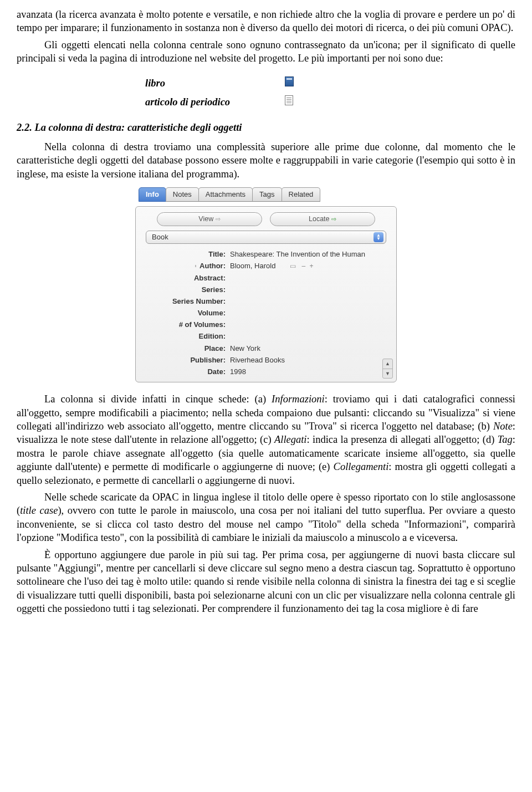 The image size is (532, 792). I want to click on field-row-volume: Volume:, so click(266, 313).